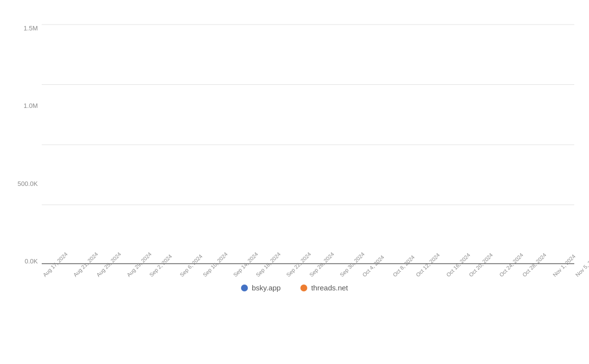  Describe the element at coordinates (28, 152) in the screenshot. I see `y-axis: 1.5M 1.0M 500.0K 0.0K` at that location.